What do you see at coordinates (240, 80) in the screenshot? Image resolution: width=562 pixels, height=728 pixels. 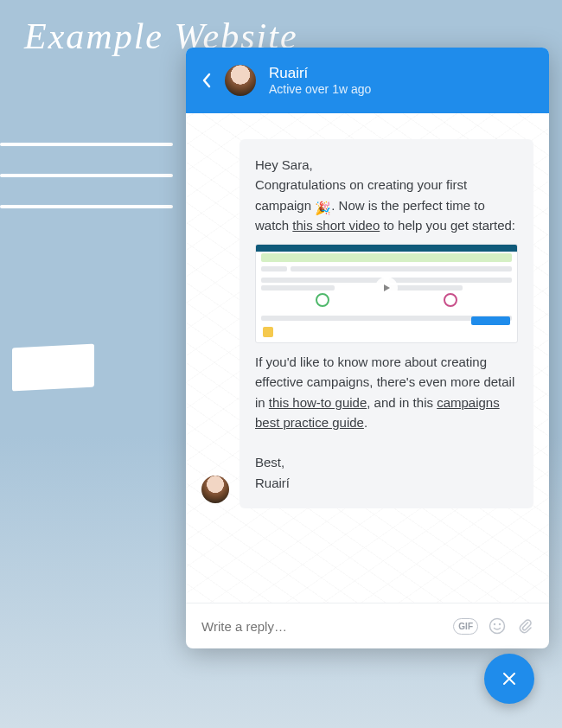 I see `agent-avatar` at bounding box center [240, 80].